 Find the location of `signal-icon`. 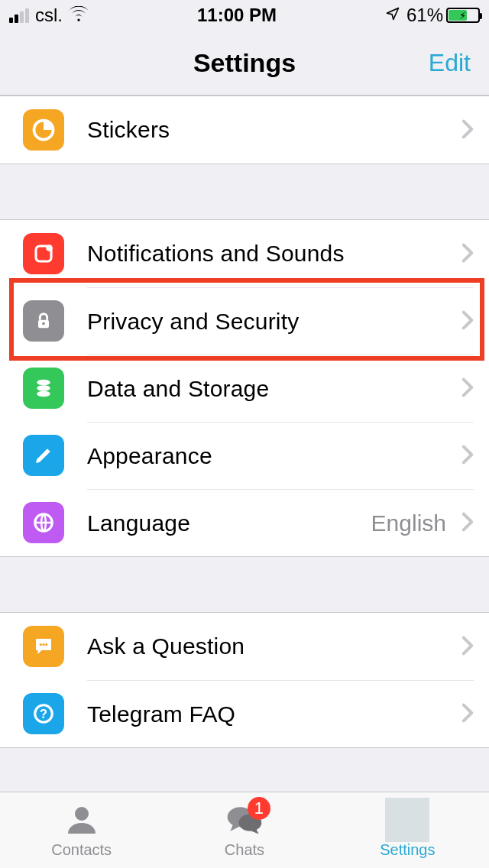

signal-icon is located at coordinates (19, 15).